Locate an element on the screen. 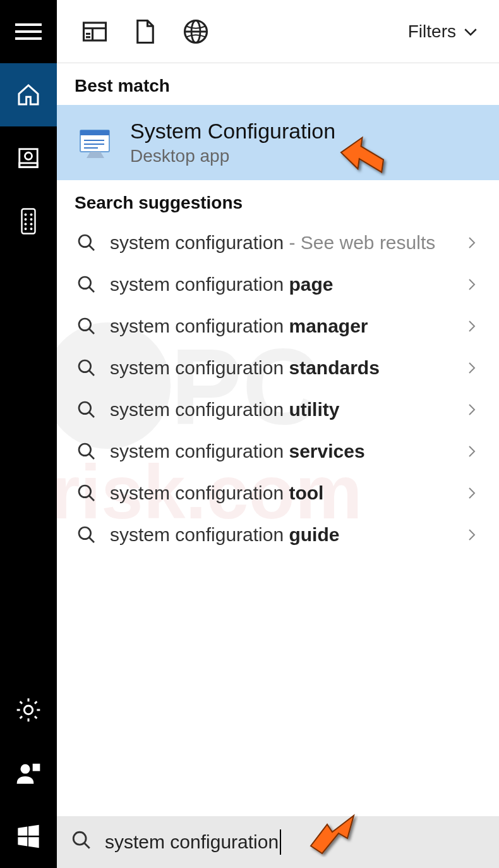  suggestion-item: system configuration utility is located at coordinates (278, 410).